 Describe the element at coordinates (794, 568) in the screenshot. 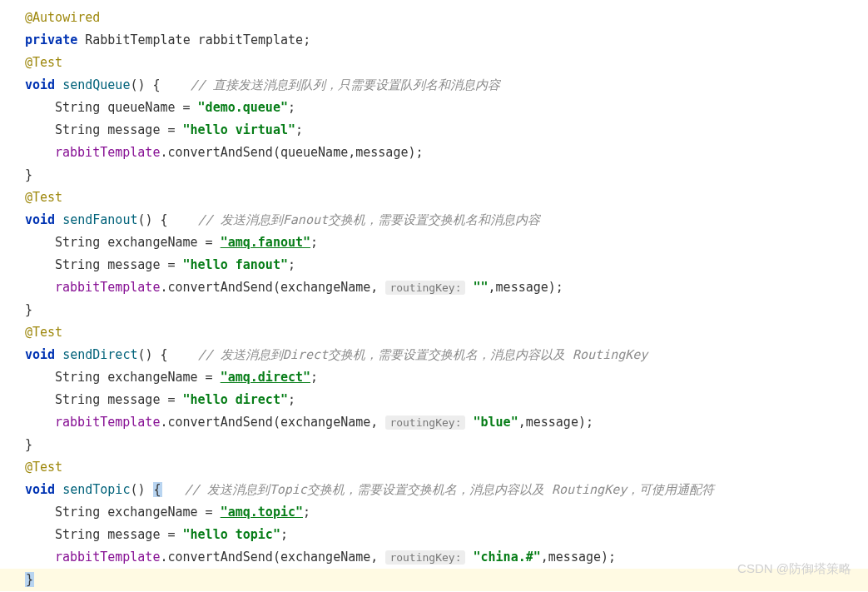

I see `watermark: CSDN @防御塔策略` at that location.